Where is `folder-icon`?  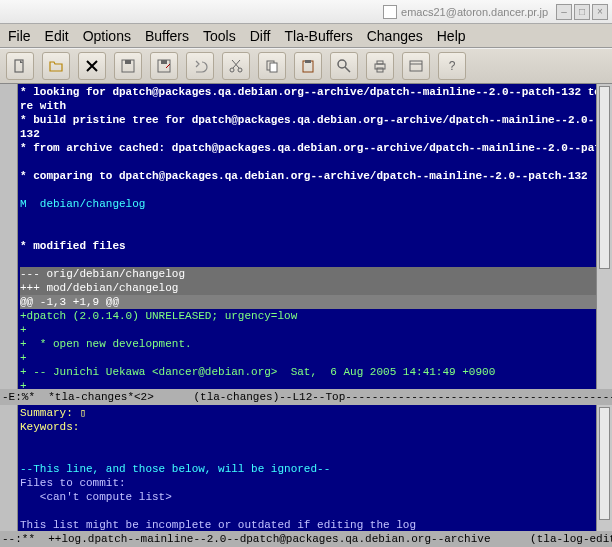 folder-icon is located at coordinates (56, 66).